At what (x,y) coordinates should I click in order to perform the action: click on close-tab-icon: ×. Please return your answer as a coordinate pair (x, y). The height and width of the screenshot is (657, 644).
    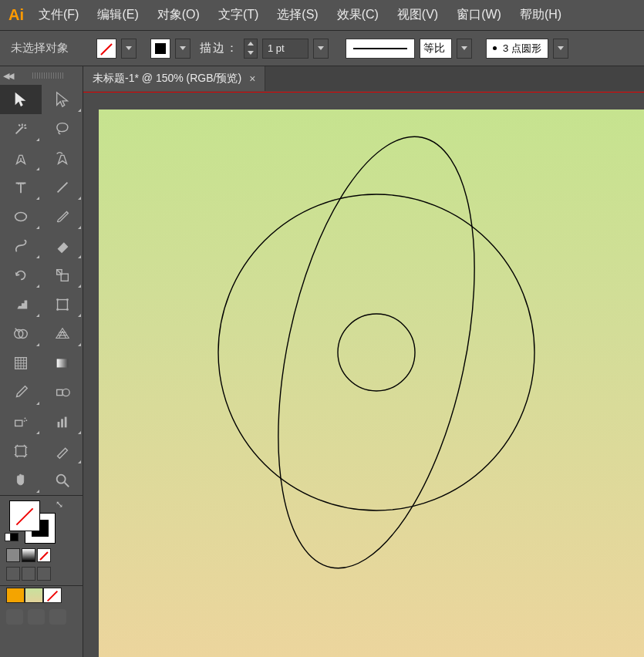
    Looking at the image, I should click on (252, 79).